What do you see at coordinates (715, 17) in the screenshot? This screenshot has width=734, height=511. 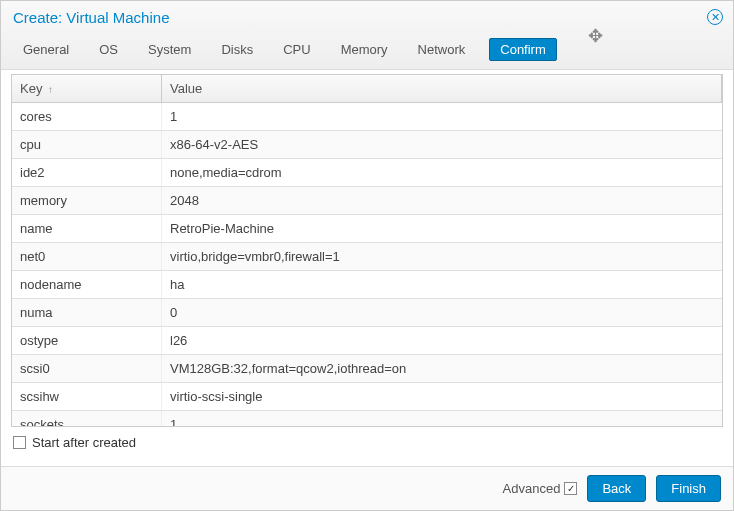 I see `close-icon: ✕` at bounding box center [715, 17].